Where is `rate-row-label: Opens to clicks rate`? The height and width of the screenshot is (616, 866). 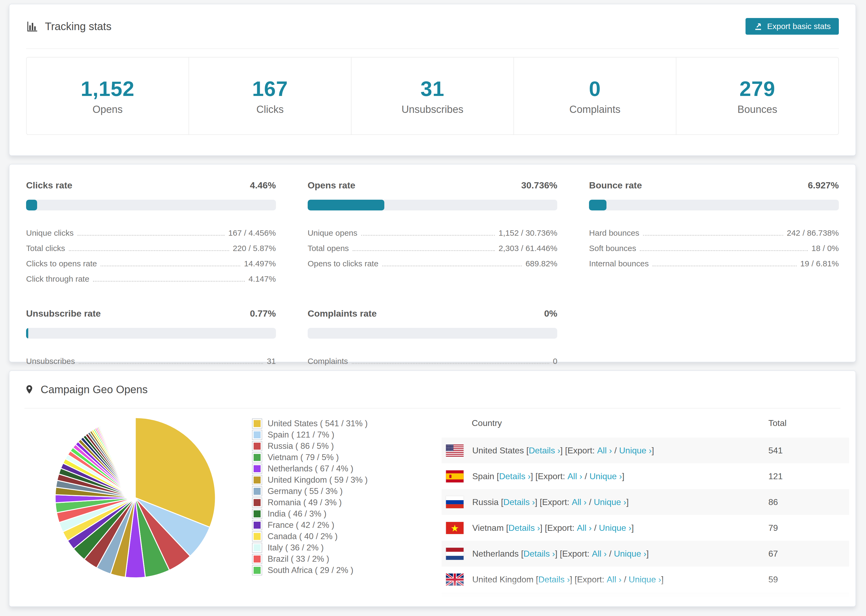
rate-row-label: Opens to clicks rate is located at coordinates (343, 264).